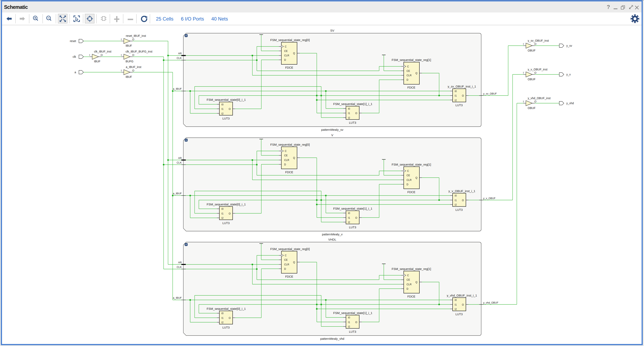 This screenshot has width=644, height=346. Describe the element at coordinates (491, 303) in the screenshot. I see `svg-text: y_vhd_OBUF` at that location.